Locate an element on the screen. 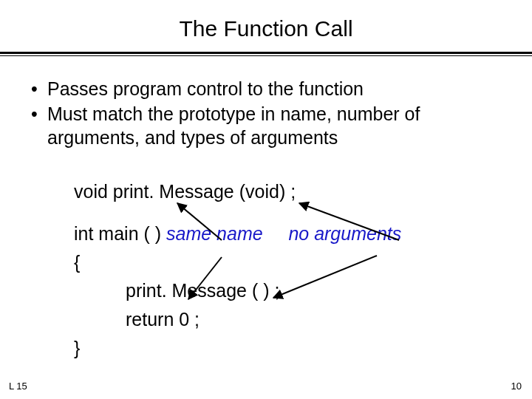 The height and width of the screenshot is (399, 532). footer-left: L 15 is located at coordinates (18, 386).